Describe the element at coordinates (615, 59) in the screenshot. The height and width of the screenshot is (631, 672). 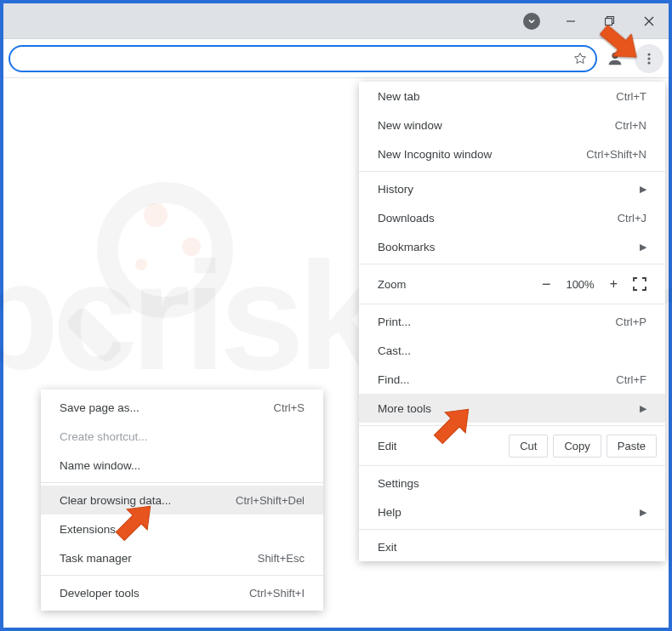
I see `person-icon` at that location.